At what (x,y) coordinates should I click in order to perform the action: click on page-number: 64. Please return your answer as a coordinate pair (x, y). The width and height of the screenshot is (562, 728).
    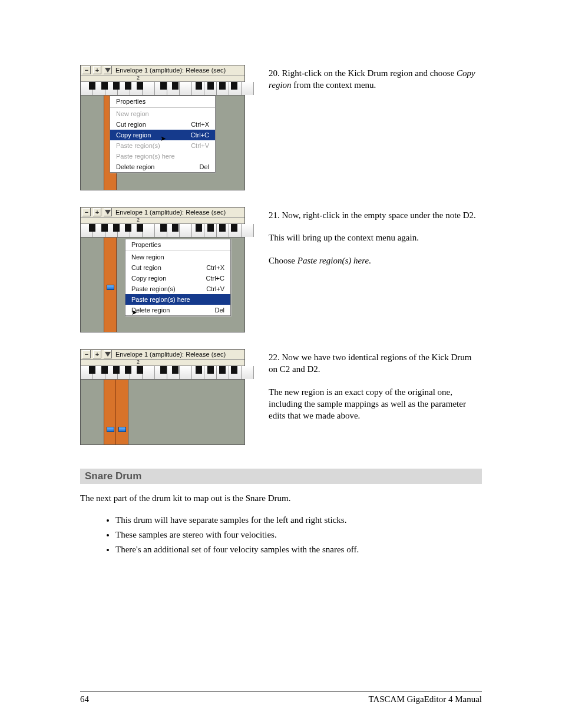
    Looking at the image, I should click on (85, 699).